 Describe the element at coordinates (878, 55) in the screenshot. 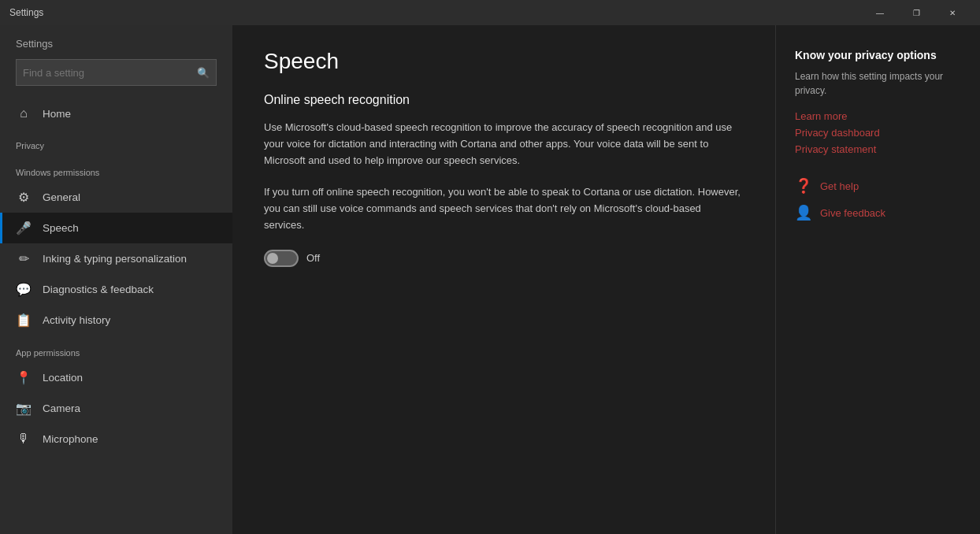

I see `right-panel-title: Know your privacy options` at that location.